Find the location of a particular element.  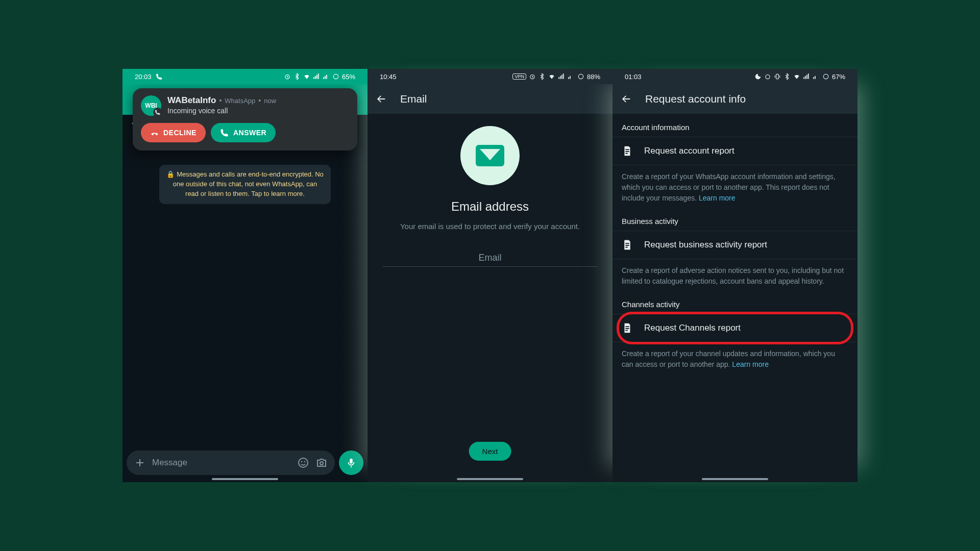

message-input: Message is located at coordinates (231, 463).